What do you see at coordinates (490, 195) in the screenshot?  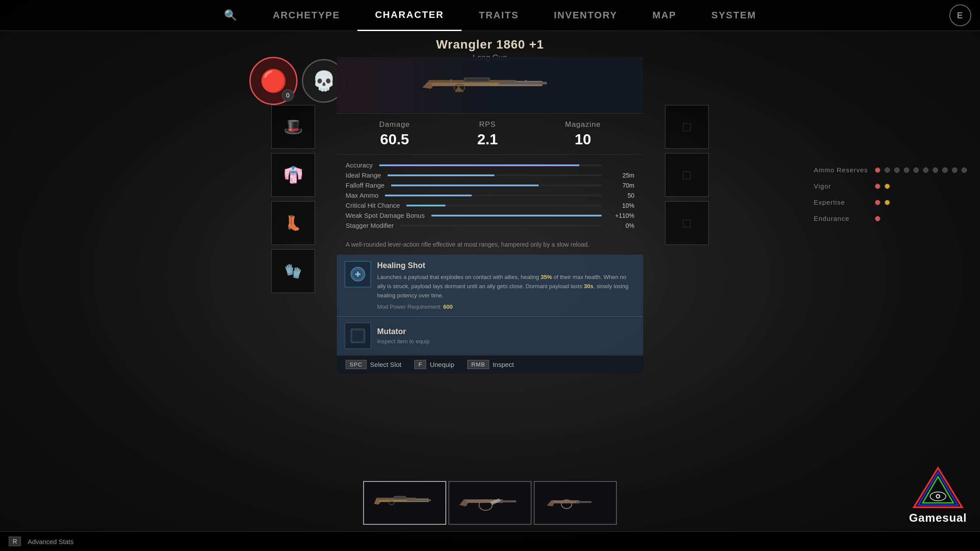 I see `max-ammo-row: Max Ammo 50` at bounding box center [490, 195].